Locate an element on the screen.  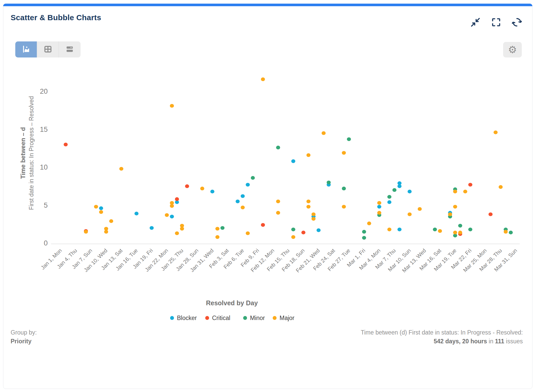
legend-dot-minor is located at coordinates (245, 318).